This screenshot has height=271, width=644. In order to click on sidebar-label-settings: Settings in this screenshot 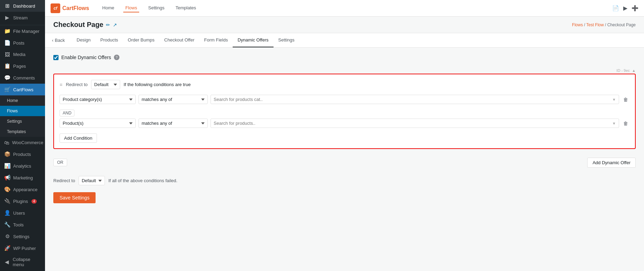, I will do `click(21, 236)`.